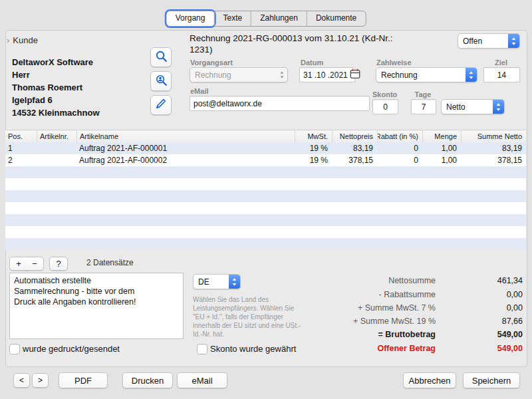 The width and height of the screenshot is (532, 399). Describe the element at coordinates (483, 41) in the screenshot. I see `status-select-value: Offen` at that location.